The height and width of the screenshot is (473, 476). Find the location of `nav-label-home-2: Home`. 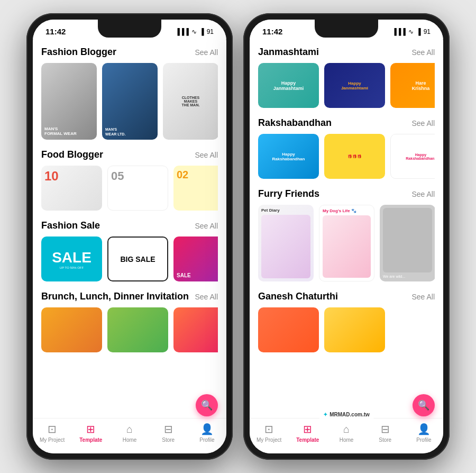

nav-label-home-2: Home is located at coordinates (347, 440).